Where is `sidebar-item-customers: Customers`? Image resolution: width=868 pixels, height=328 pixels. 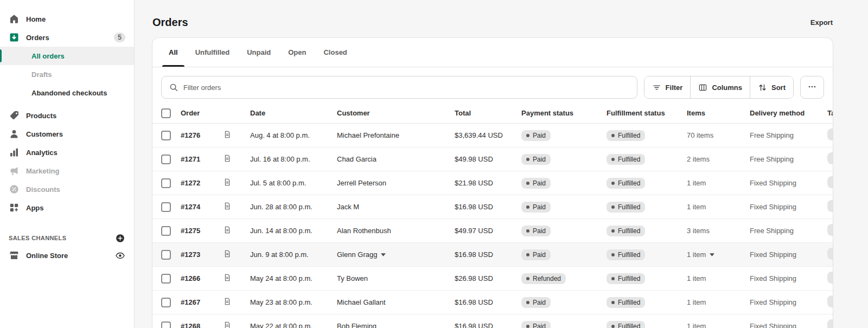 sidebar-item-customers: Customers is located at coordinates (67, 134).